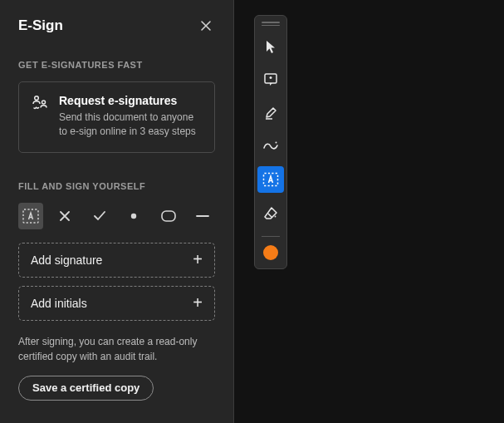  What do you see at coordinates (271, 80) in the screenshot?
I see `tool-comment` at bounding box center [271, 80].